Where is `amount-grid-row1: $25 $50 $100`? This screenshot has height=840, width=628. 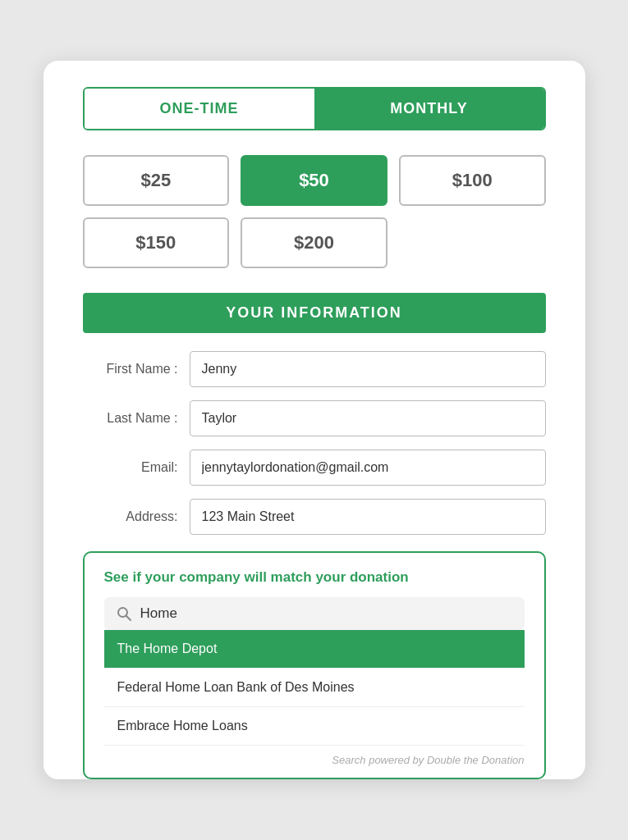 amount-grid-row1: $25 $50 $100 is located at coordinates (314, 180).